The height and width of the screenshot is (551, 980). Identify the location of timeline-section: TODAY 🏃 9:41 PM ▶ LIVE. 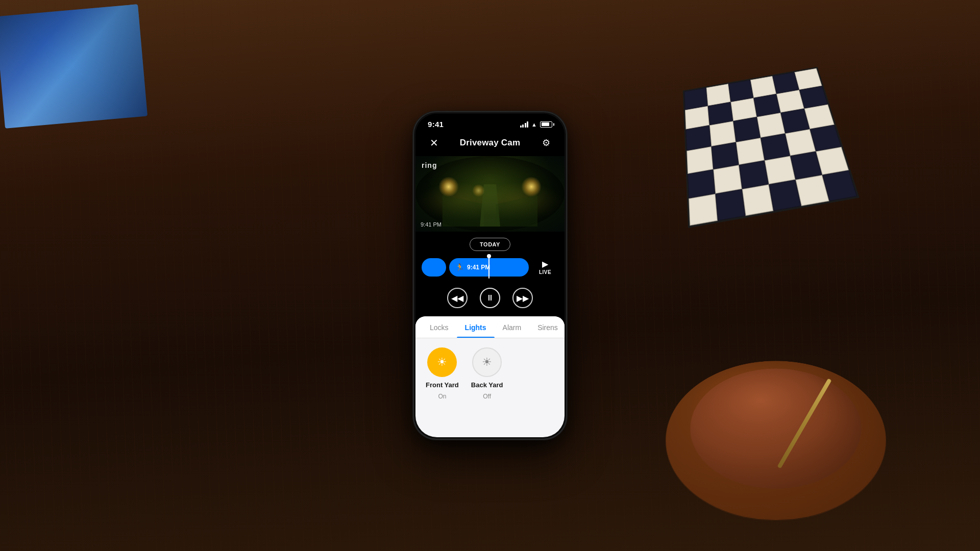
(490, 257).